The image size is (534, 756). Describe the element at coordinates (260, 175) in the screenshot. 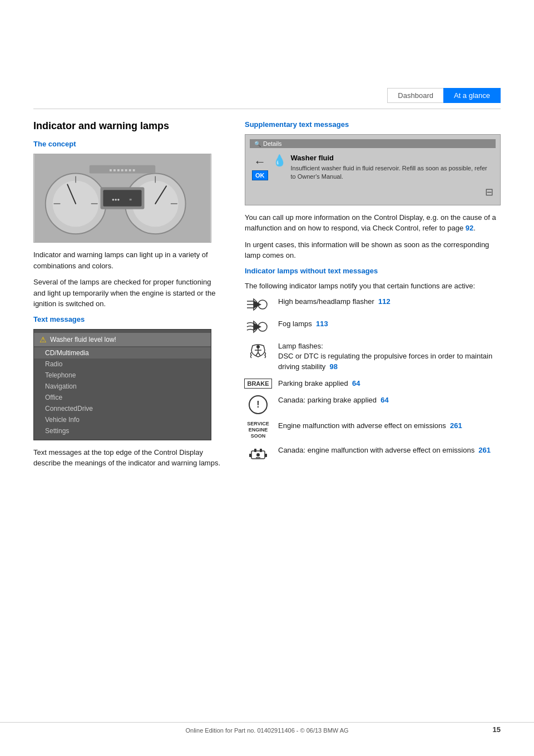

I see `ok-badge: OK` at that location.